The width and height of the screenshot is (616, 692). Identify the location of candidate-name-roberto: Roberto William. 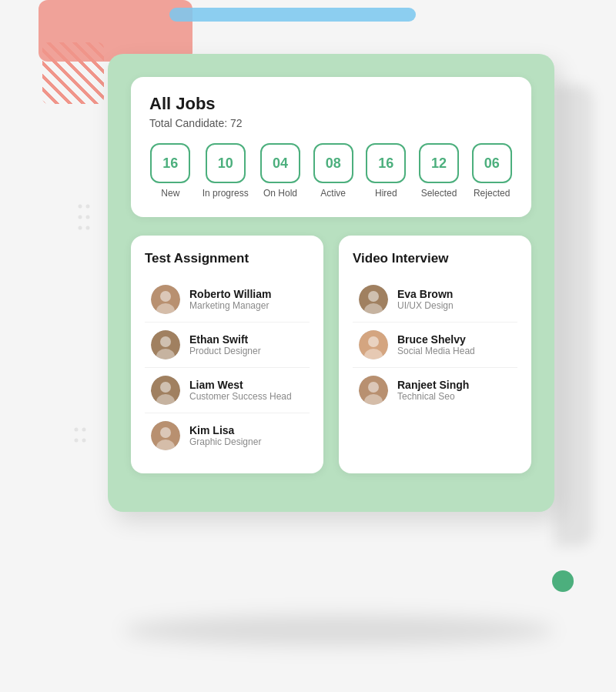
(230, 294).